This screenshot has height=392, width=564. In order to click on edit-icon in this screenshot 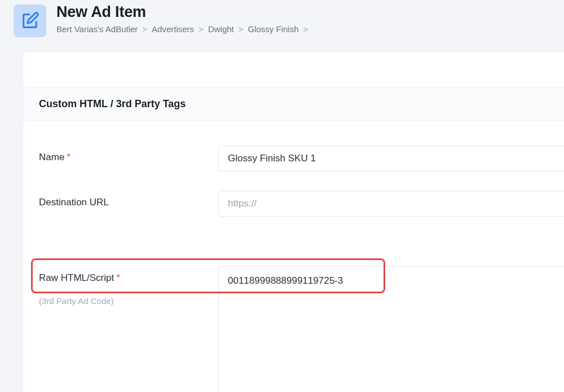, I will do `click(30, 21)`.